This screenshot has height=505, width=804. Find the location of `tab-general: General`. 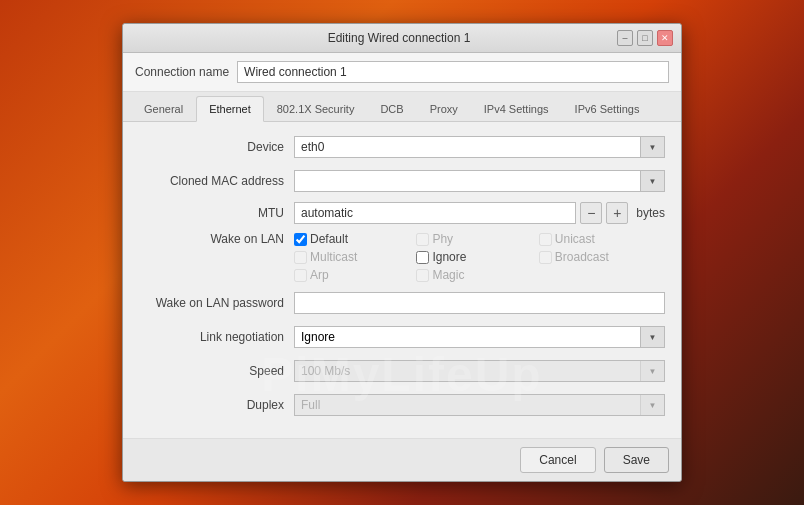

tab-general: General is located at coordinates (164, 108).